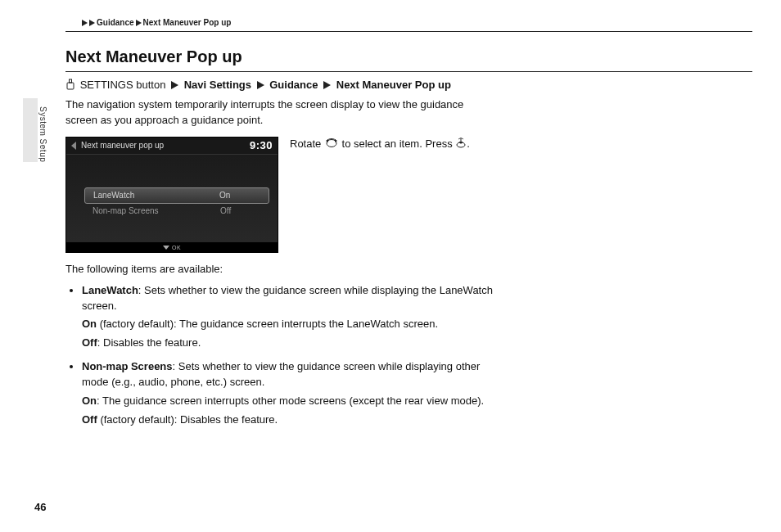 Image resolution: width=781 pixels, height=532 pixels. What do you see at coordinates (70, 85) in the screenshot?
I see `settings-button-icon` at bounding box center [70, 85].